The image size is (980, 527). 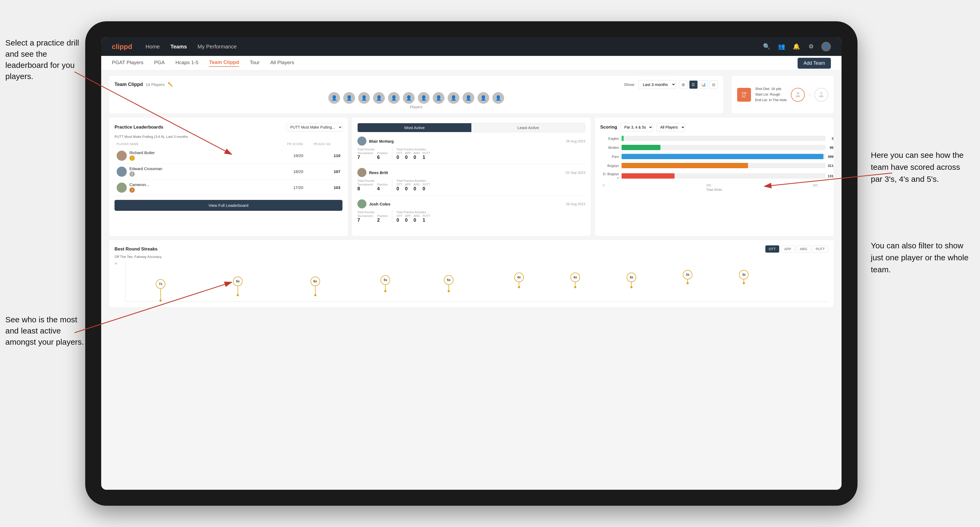 I want to click on least-active-tab: Least Active, so click(x=528, y=128).